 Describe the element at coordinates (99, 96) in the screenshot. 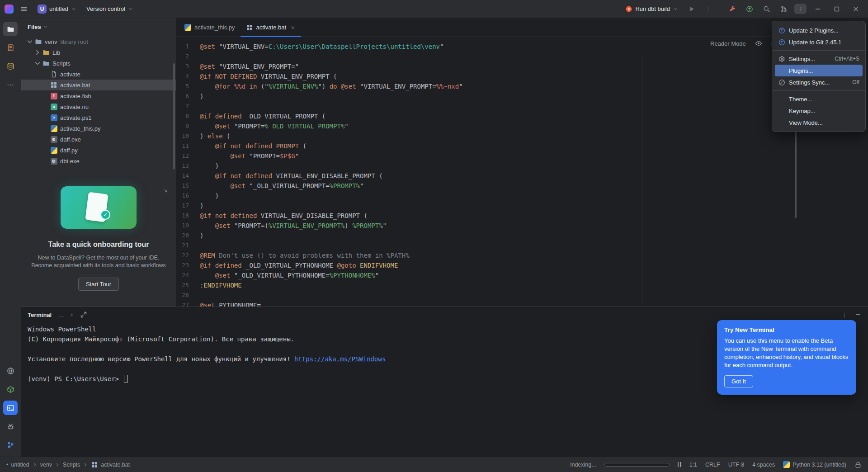

I see `tree-item-activate-fish: factivate.fish` at that location.